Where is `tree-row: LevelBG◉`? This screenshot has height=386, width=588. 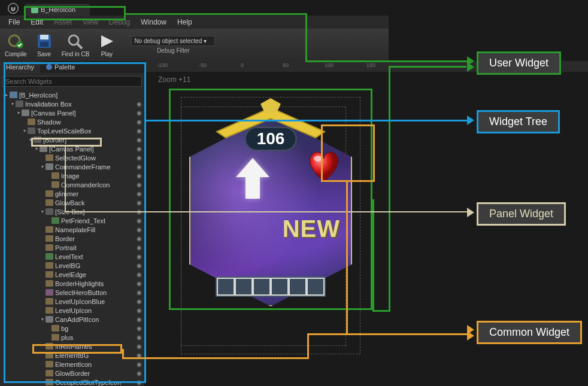
tree-row: LevelBG◉ is located at coordinates (72, 266).